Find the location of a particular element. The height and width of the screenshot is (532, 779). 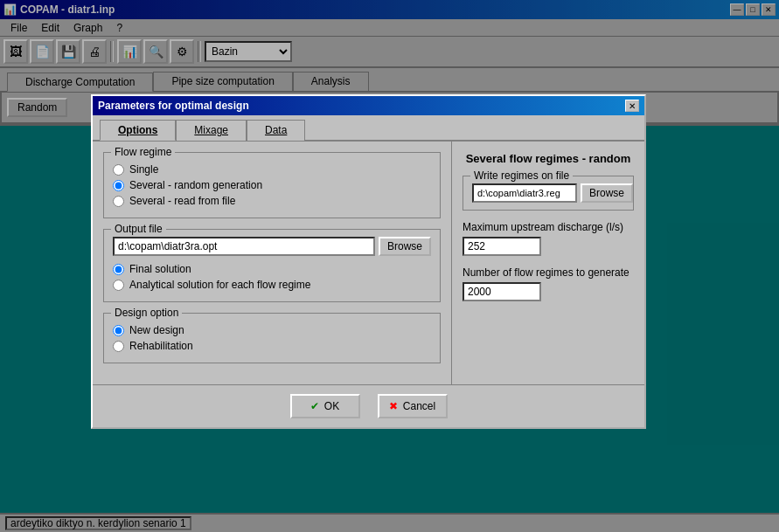

radio-random is located at coordinates (119, 185).